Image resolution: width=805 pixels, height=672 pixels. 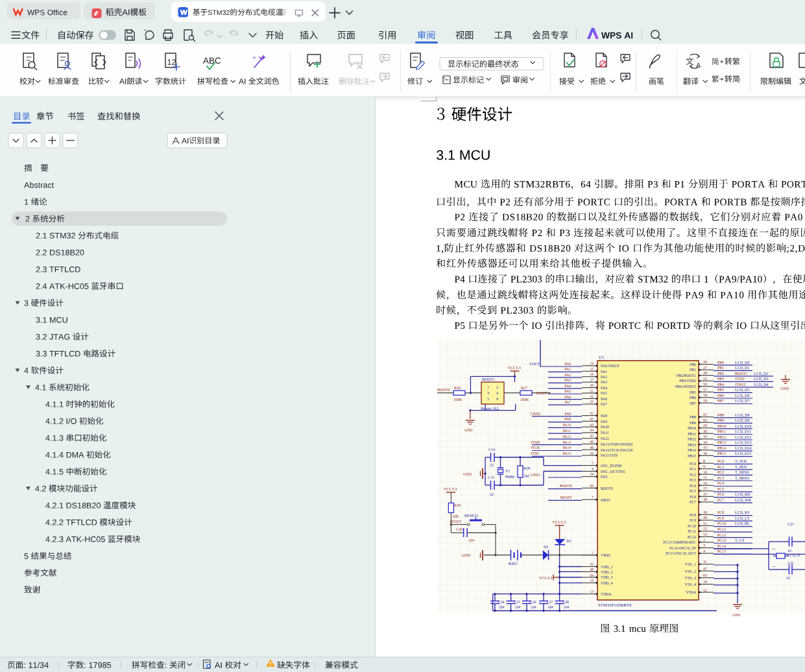 What do you see at coordinates (721, 379) in the screenshot?
I see `svg-text: PB3` at bounding box center [721, 379].